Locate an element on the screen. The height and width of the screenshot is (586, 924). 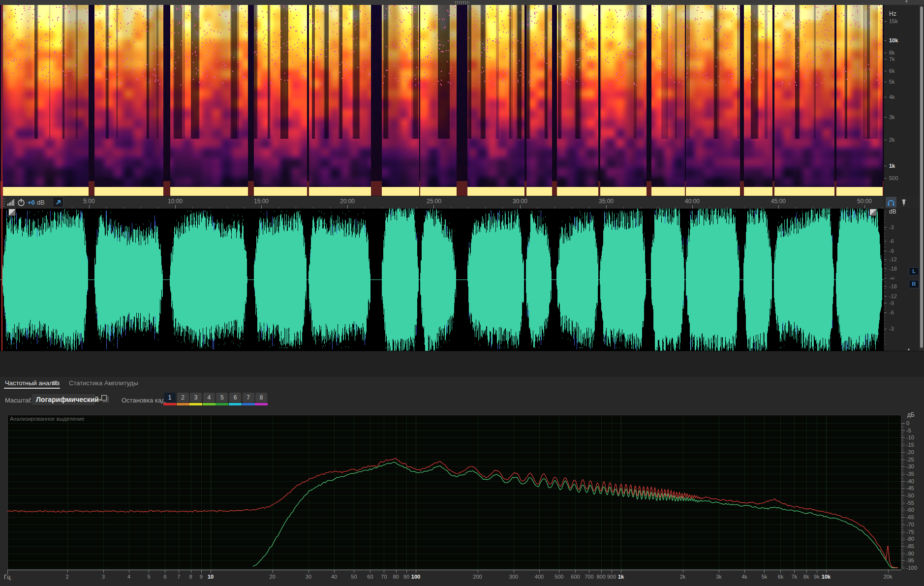
monitor-headphones-button is located at coordinates (891, 202).